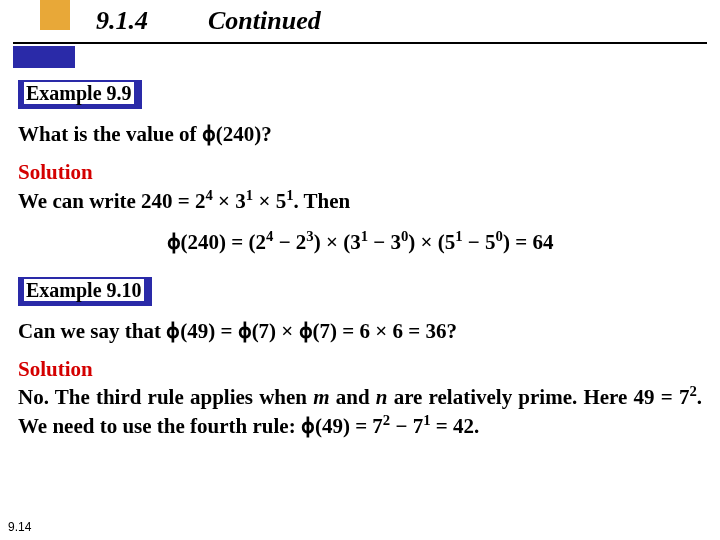 The image size is (720, 540). Describe the element at coordinates (360, 242) in the screenshot. I see `example1-formula: ϕ(240) = (24 − 23) × (31 − 30) × (51 − 5…` at that location.